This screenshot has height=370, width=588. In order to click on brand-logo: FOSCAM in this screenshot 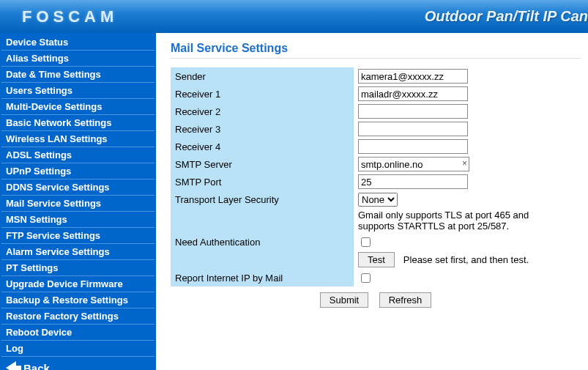, I will do `click(70, 17)`.